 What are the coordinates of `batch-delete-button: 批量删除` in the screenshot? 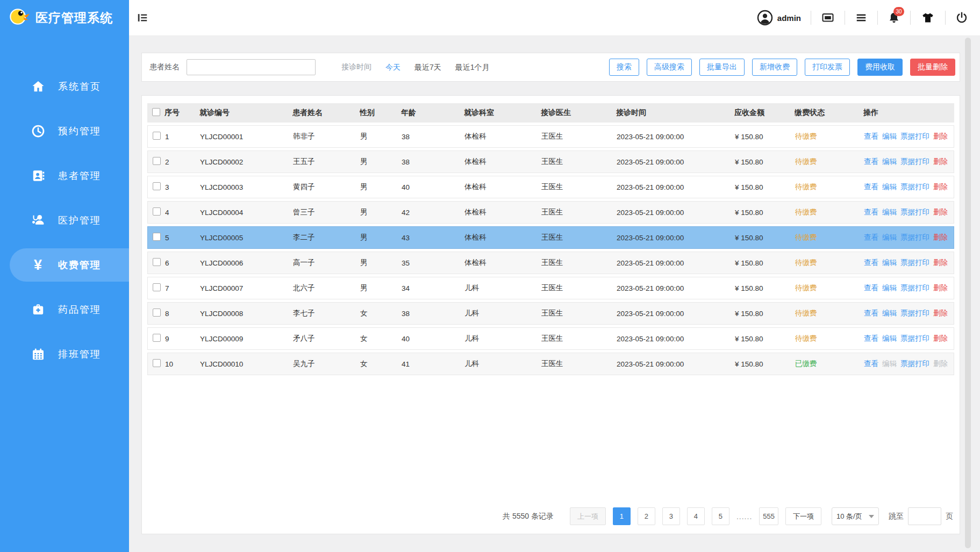 It's located at (933, 67).